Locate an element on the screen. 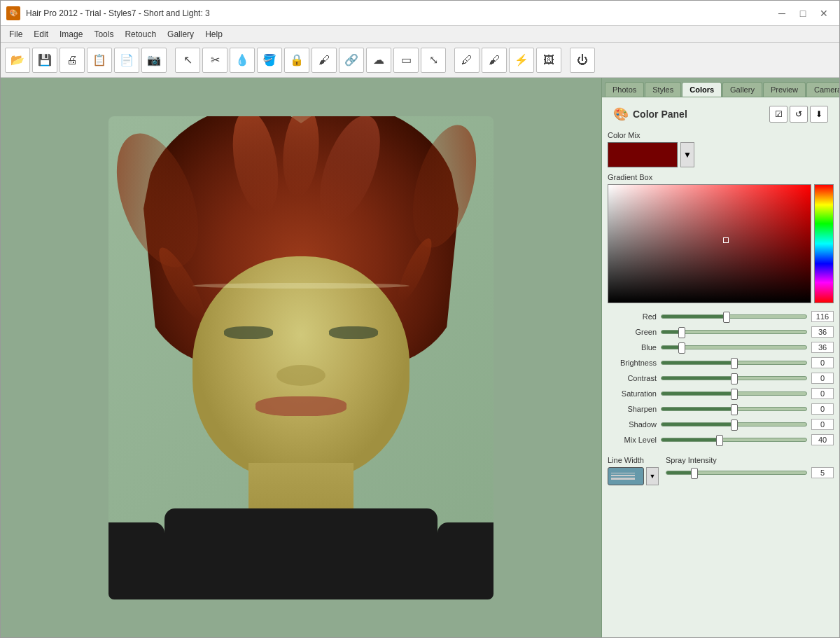  window-controls: ─ □ ✕ is located at coordinates (803, 13).